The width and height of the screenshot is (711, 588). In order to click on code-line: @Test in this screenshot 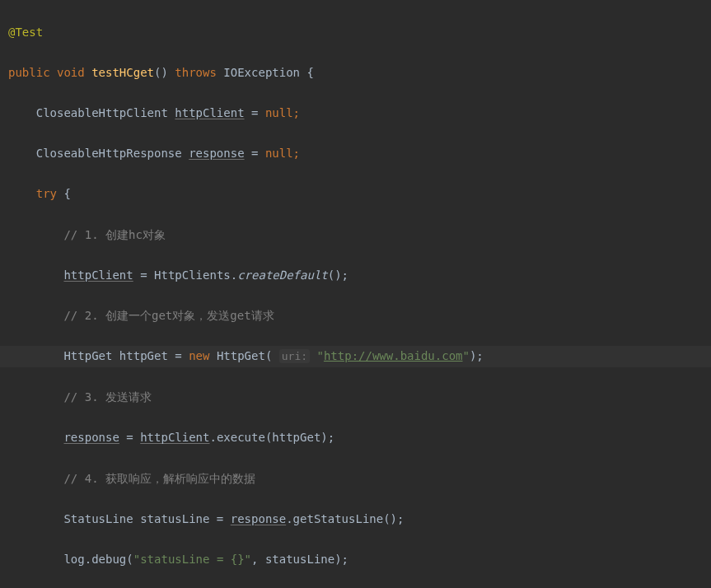, I will do `click(359, 33)`.